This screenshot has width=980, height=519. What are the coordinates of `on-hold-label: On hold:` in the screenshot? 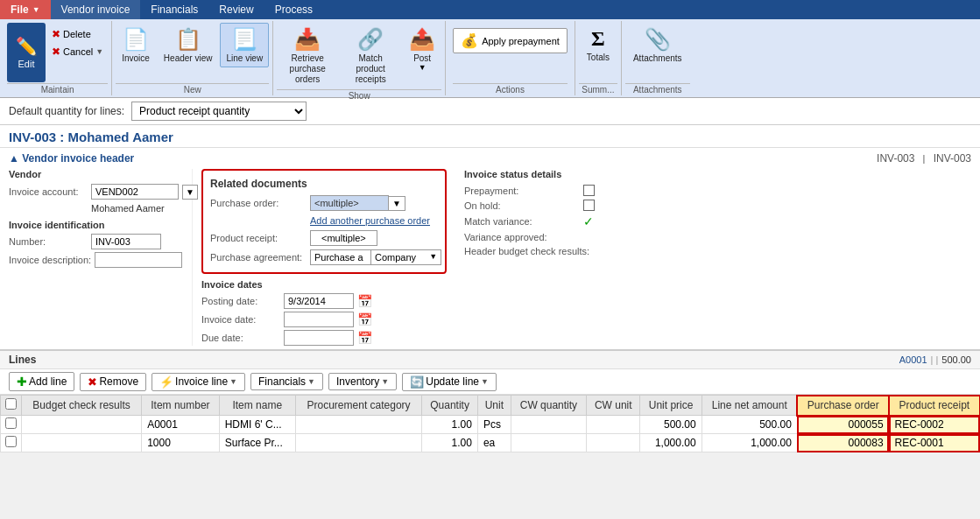 It's located at (521, 206).